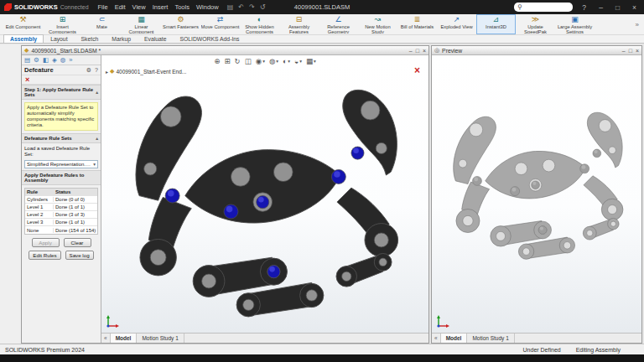  I want to click on table-row: Level 3 Done (1 of 1), so click(61, 223).